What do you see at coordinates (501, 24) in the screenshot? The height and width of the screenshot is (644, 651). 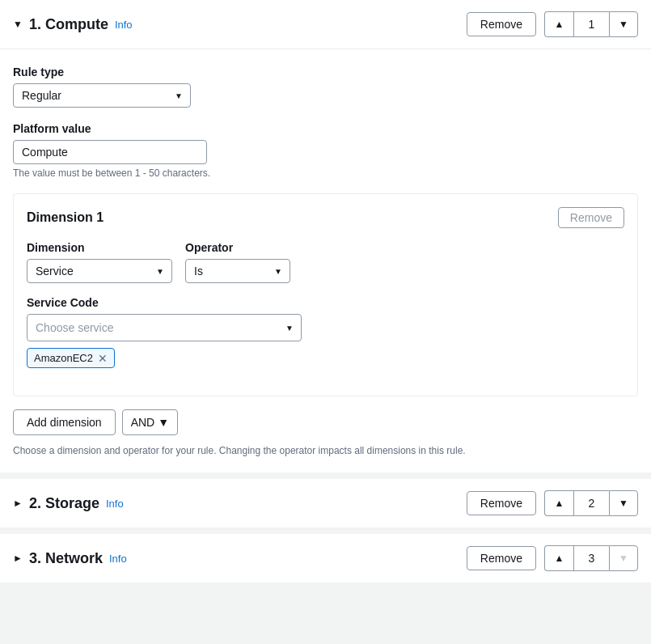 I see `compute-remove-button: Remove` at bounding box center [501, 24].